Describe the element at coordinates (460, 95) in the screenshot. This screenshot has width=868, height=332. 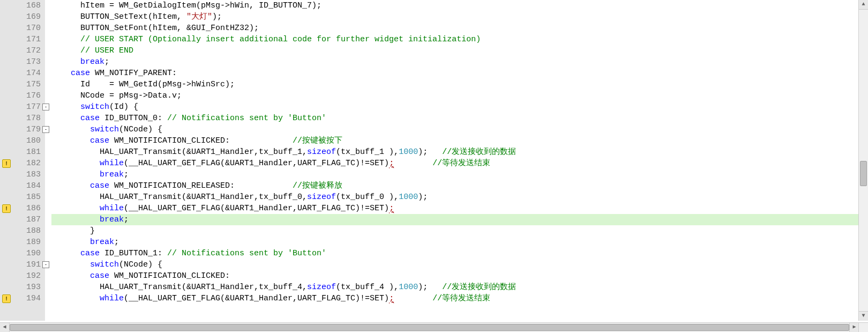
I see `code-line: NCode = pMsg->Data.v;` at that location.